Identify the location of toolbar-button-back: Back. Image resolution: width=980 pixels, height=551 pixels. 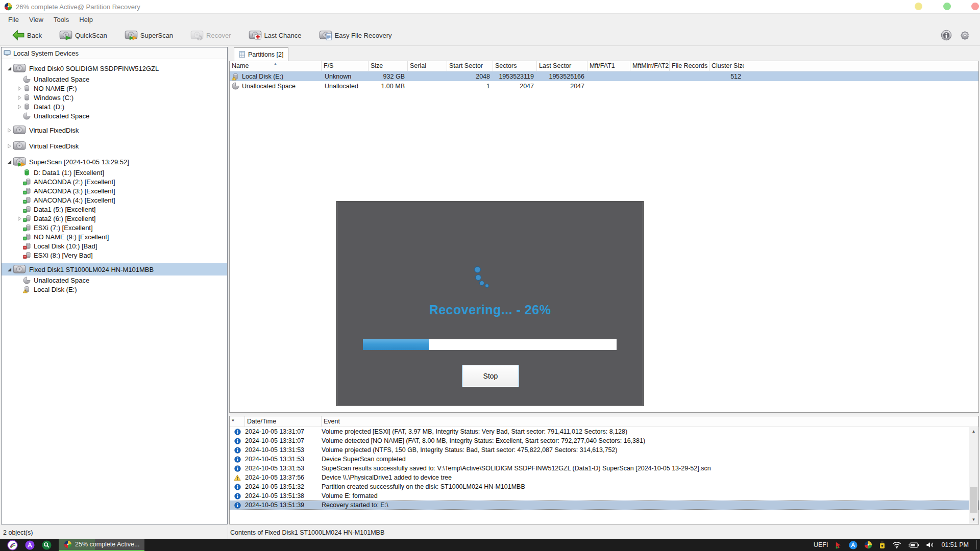
(27, 35).